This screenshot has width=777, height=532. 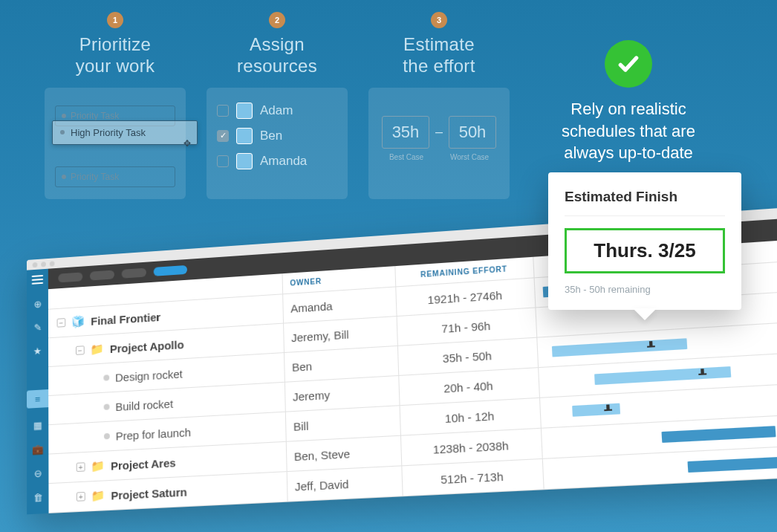 I want to click on star-icon: ★, so click(x=37, y=351).